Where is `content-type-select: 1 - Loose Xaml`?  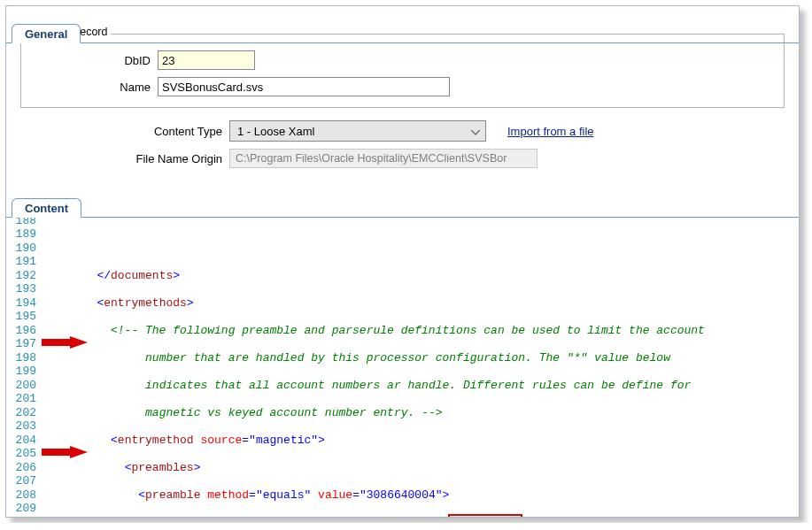
content-type-select: 1 - Loose Xaml is located at coordinates (358, 131).